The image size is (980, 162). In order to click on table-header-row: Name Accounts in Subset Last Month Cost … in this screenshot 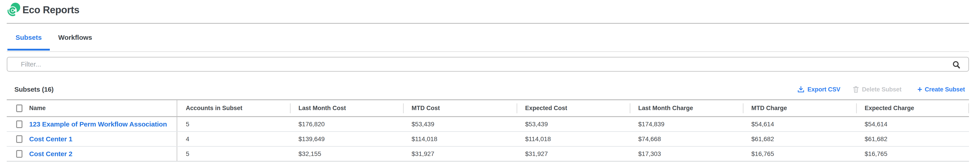, I will do `click(488, 109)`.